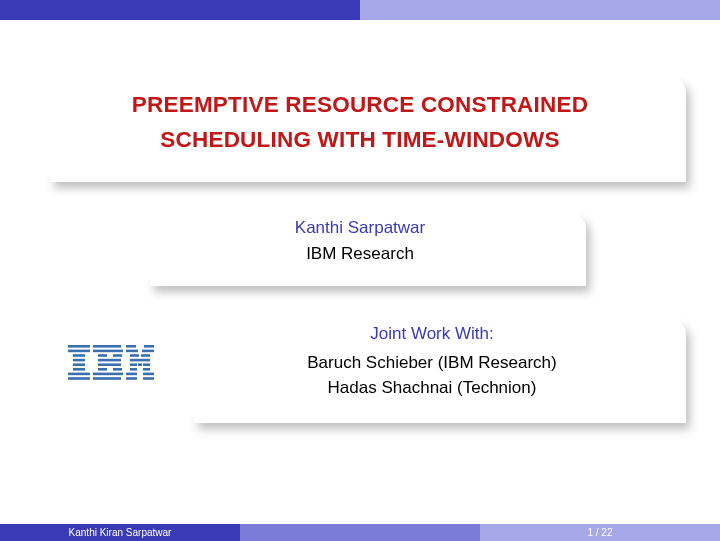 The height and width of the screenshot is (541, 720). I want to click on header-bar, so click(360, 10).